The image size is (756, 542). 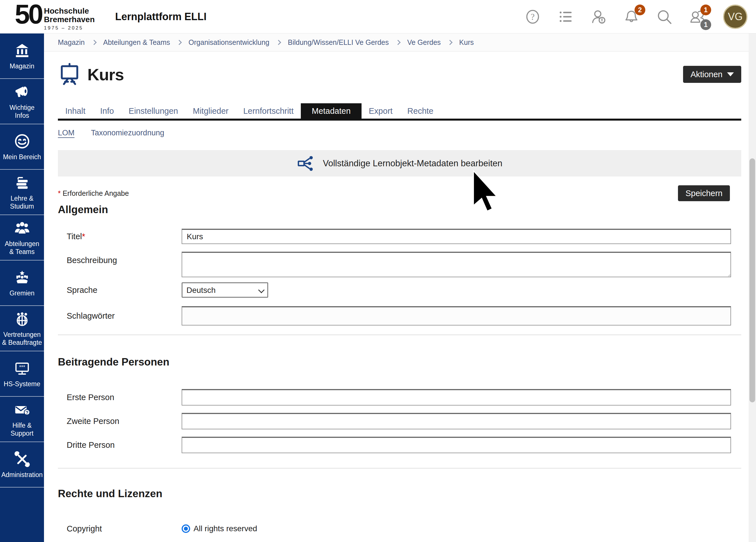 What do you see at coordinates (400, 335) in the screenshot?
I see `section-divider` at bounding box center [400, 335].